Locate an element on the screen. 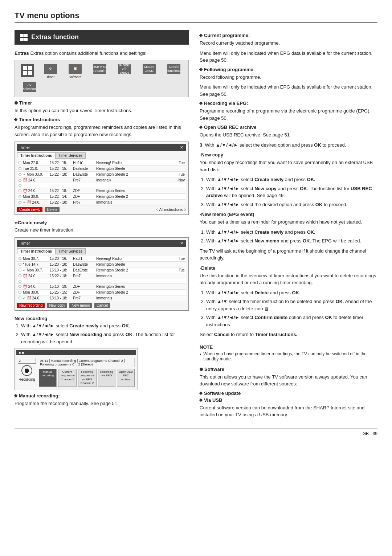  intro-text: Extras Extras option contains additional… is located at coordinates (102, 53).